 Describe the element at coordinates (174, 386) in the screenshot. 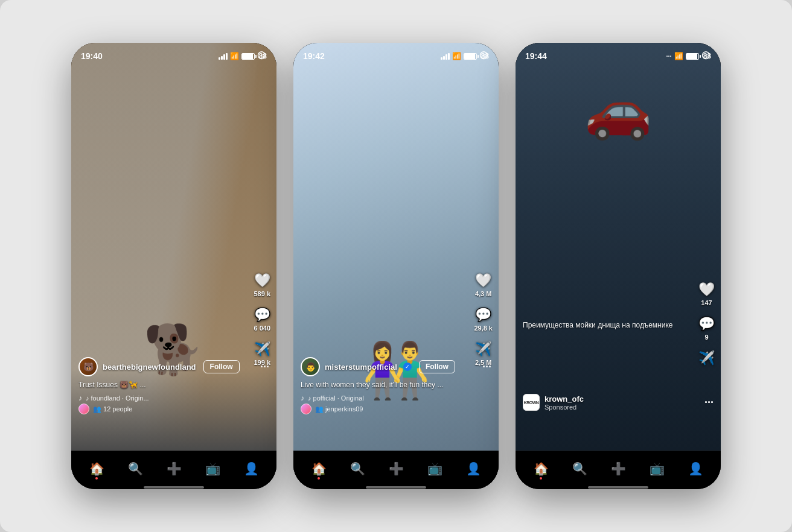

I see `bottom-overlay-1: 🐻 bearthebignewfoundland Follow ··· Trus…` at that location.